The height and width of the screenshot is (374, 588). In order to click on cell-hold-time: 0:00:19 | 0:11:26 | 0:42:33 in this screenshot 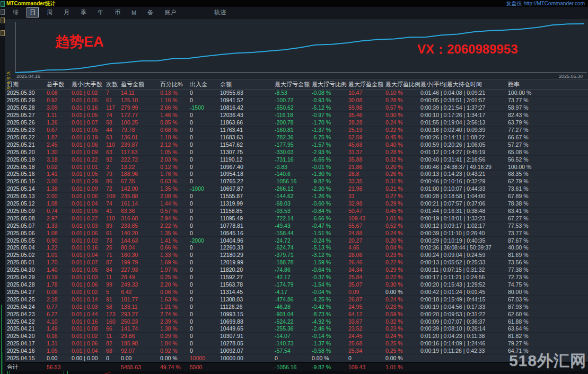, I will do `click(464, 351)`.